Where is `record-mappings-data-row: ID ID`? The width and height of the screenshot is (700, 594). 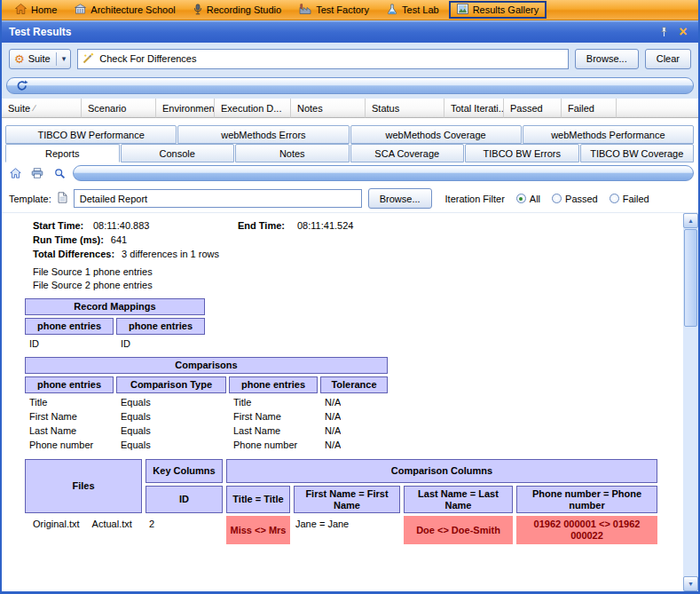 record-mappings-data-row: ID ID is located at coordinates (352, 344).